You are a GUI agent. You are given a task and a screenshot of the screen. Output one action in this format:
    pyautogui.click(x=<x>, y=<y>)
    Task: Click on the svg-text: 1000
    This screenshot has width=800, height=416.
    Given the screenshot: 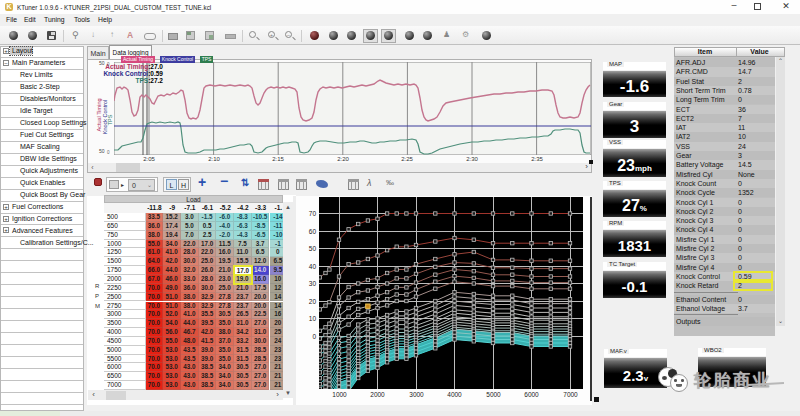 What is the action you would take?
    pyautogui.click(x=340, y=394)
    